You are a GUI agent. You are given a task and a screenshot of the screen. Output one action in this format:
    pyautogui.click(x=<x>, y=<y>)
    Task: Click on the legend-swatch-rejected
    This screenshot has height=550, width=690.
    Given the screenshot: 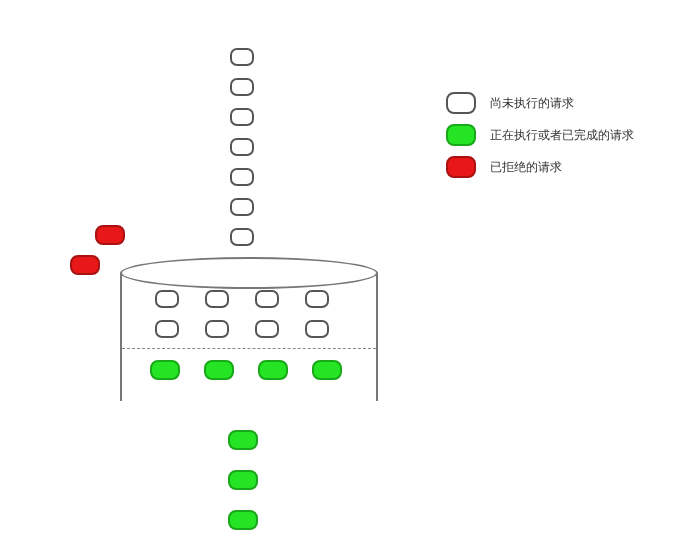 What is the action you would take?
    pyautogui.click(x=461, y=167)
    